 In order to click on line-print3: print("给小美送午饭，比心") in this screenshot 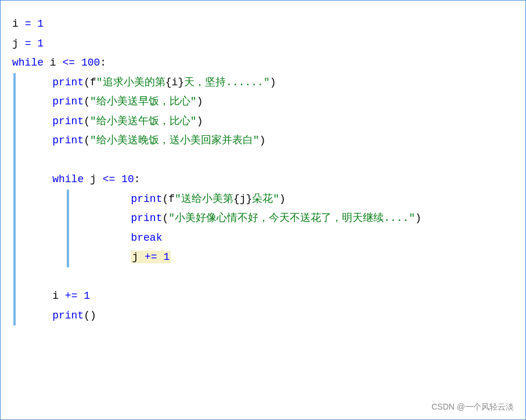, I will do `click(271, 122)`.